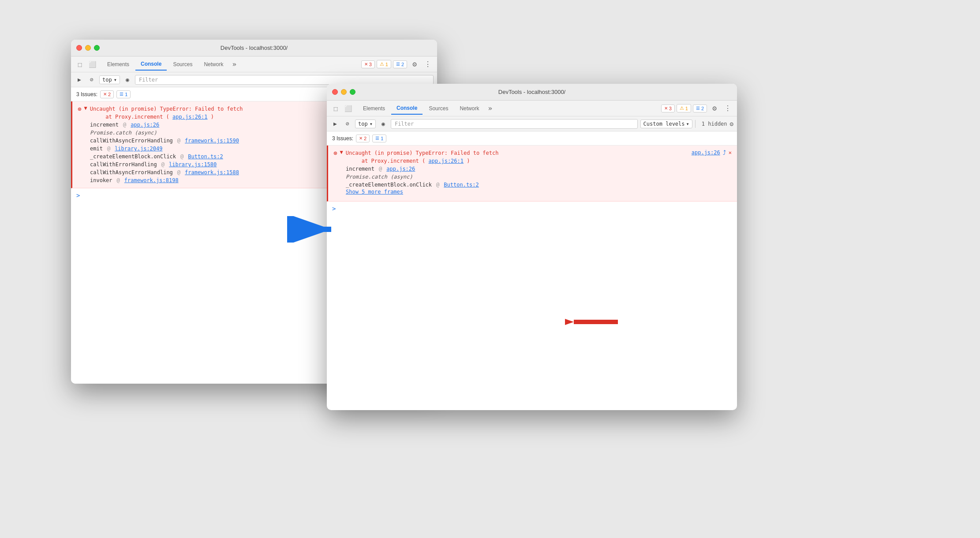  What do you see at coordinates (664, 124) in the screenshot?
I see `custom-levels-label: Custom levels` at bounding box center [664, 124].